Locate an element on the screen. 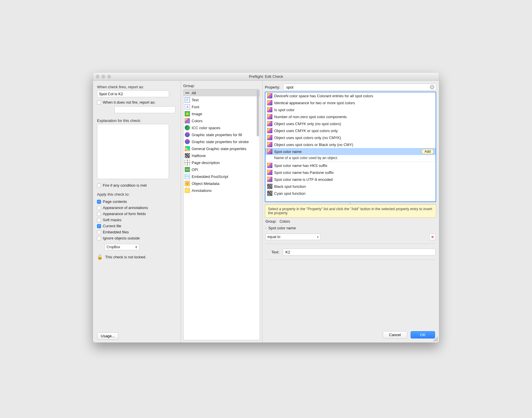 This screenshot has height=418, width=532. group-item: Object Metadata is located at coordinates (222, 183).